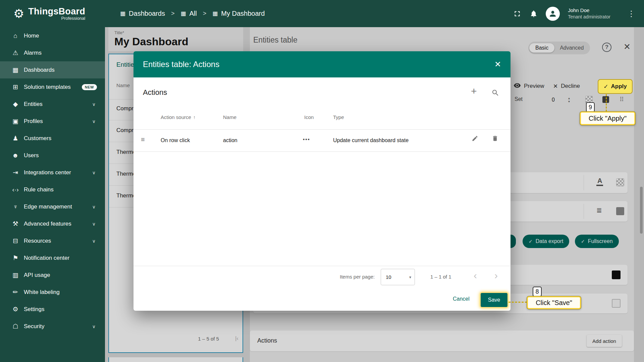 The width and height of the screenshot is (644, 362). Describe the element at coordinates (475, 276) in the screenshot. I see `prev-page-icon: ‹` at that location.